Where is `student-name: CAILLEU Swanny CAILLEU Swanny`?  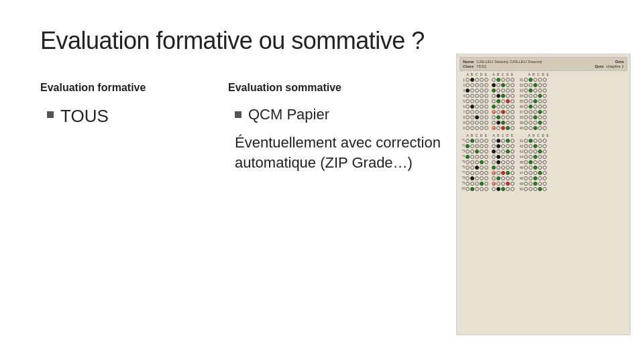 student-name: CAILLEU Swanny CAILLEU Swanny is located at coordinates (509, 62).